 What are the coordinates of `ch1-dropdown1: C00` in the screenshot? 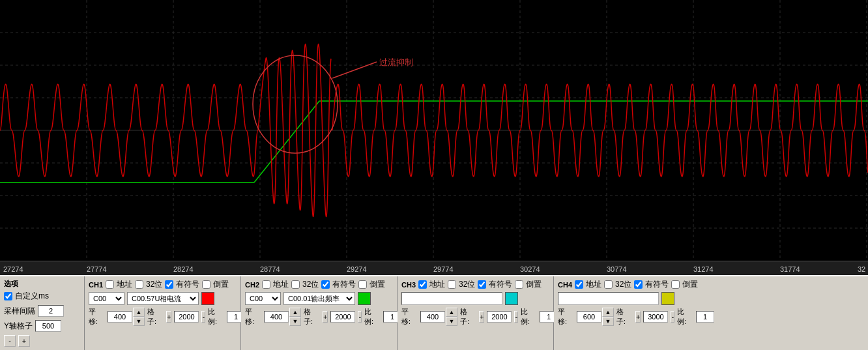 It's located at (107, 299).